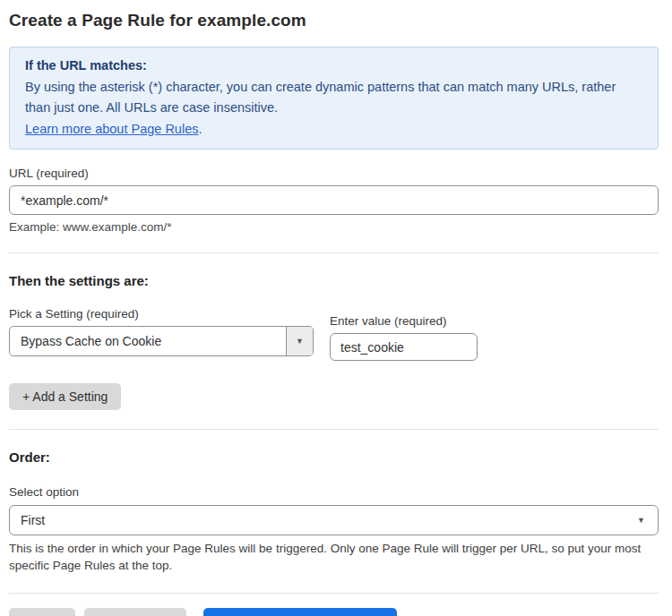 This screenshot has height=616, width=672. I want to click on save-as-draft-button: Save as Draft, so click(136, 612).